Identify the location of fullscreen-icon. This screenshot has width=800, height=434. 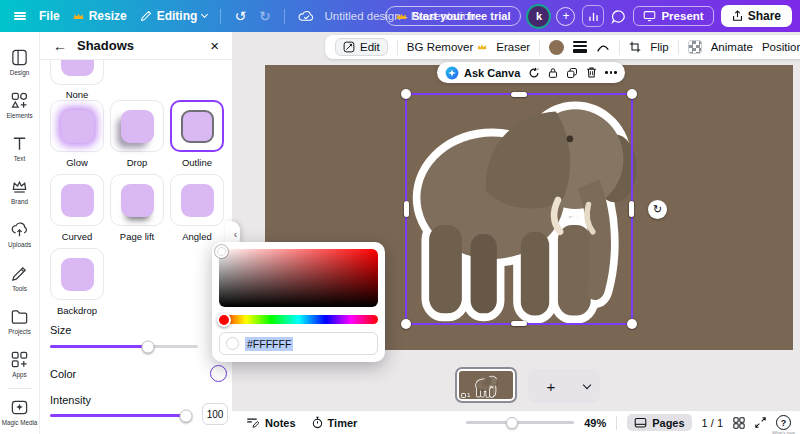
(760, 422).